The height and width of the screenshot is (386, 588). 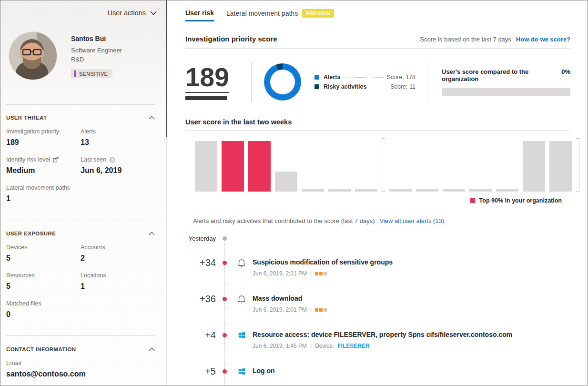 I want to click on two-weeks-bar-chart, so click(x=381, y=165).